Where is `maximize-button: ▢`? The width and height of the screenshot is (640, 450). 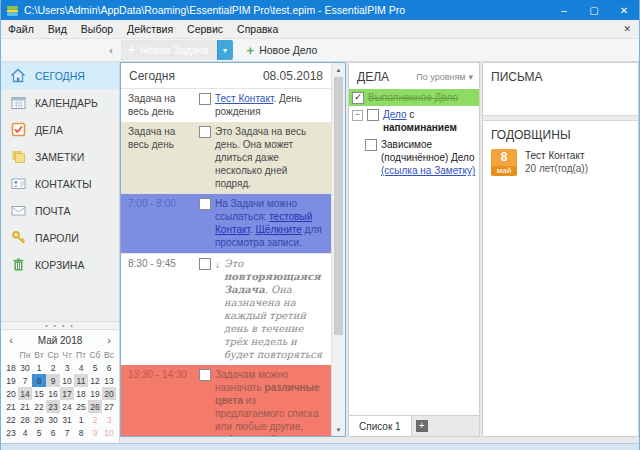
maximize-button: ▢ is located at coordinates (594, 10).